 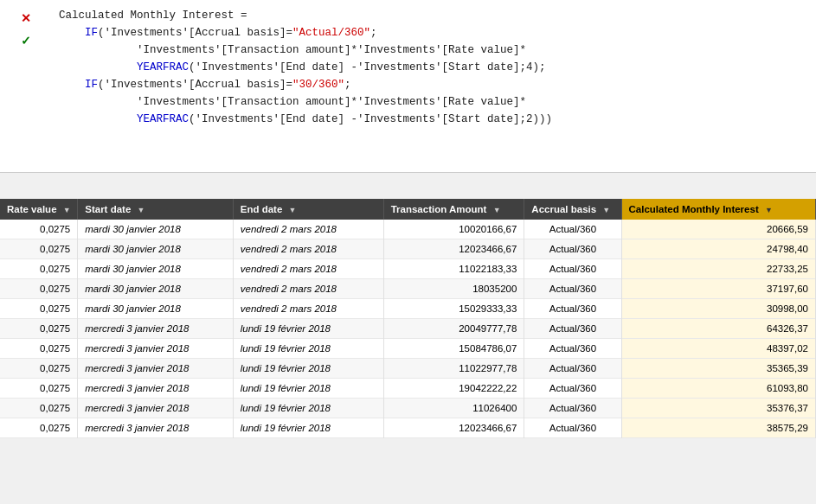 What do you see at coordinates (453, 389) in the screenshot?
I see `cell-transaction: 19042222,22` at bounding box center [453, 389].